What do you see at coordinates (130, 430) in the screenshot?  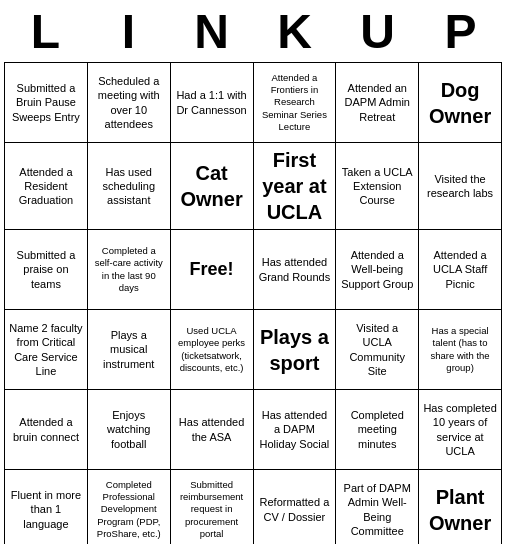 I see `bingo-cell-25: Enjoys watching football` at bounding box center [130, 430].